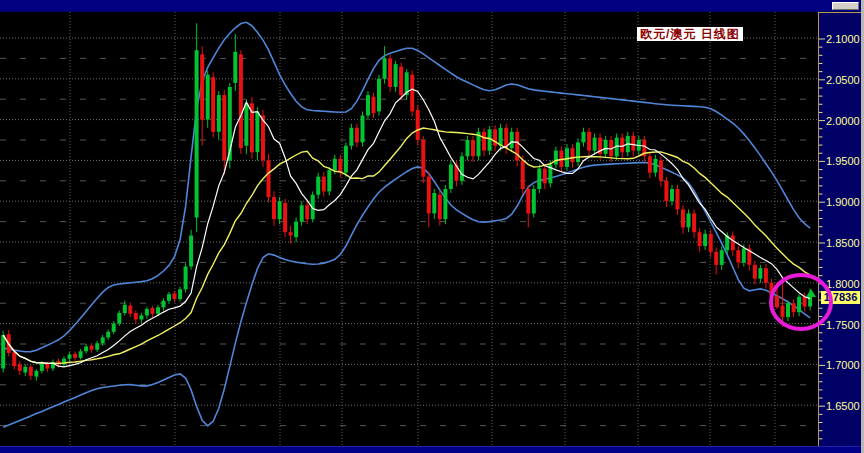  I want to click on axis-price-label: 1.9000, so click(844, 202).